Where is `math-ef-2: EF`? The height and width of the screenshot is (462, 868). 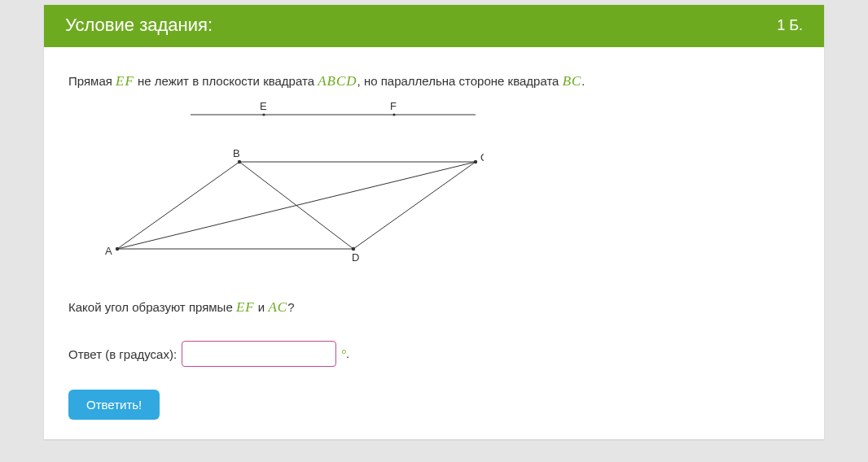 math-ef-2: EF is located at coordinates (246, 307).